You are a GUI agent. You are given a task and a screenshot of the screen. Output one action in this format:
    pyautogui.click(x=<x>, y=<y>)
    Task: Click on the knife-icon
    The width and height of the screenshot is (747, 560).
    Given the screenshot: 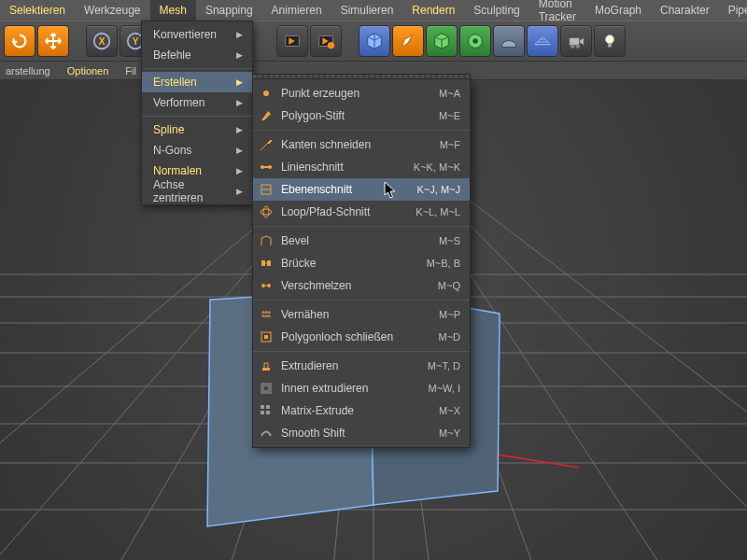 What is the action you would take?
    pyautogui.click(x=266, y=145)
    